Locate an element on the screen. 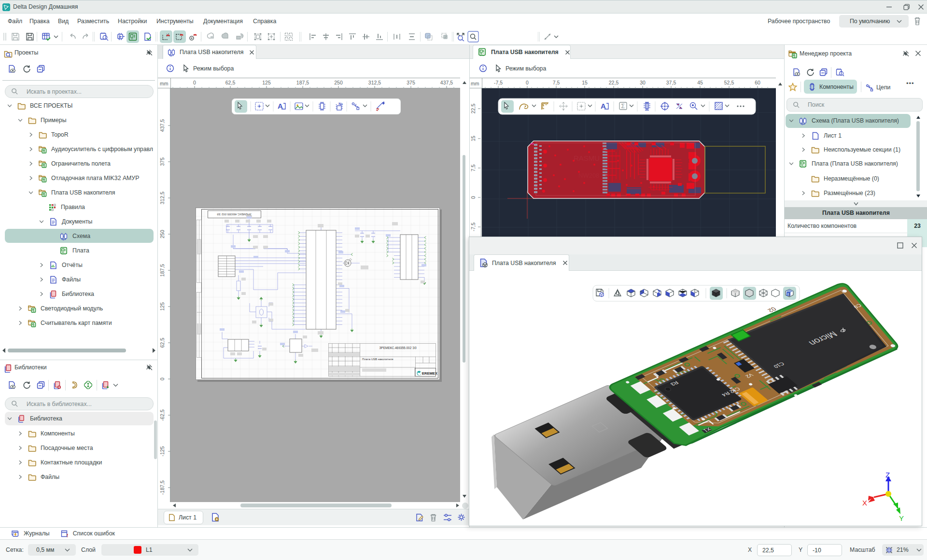 The image size is (927, 560). svg-text: EREMEX is located at coordinates (430, 374).